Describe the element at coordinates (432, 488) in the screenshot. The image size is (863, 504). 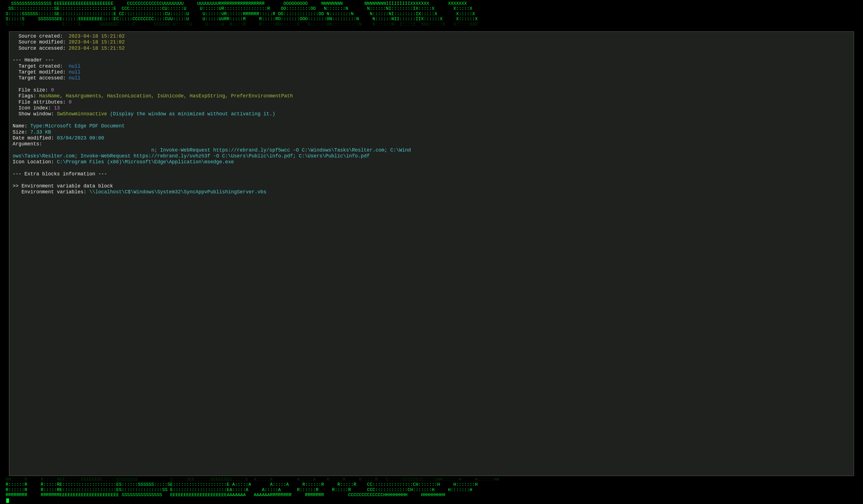
I see `ascii-art-bottom: RRRRRR RRRRRRR EEEEEEE EEEEEE SSSSSS E::…` at that location.